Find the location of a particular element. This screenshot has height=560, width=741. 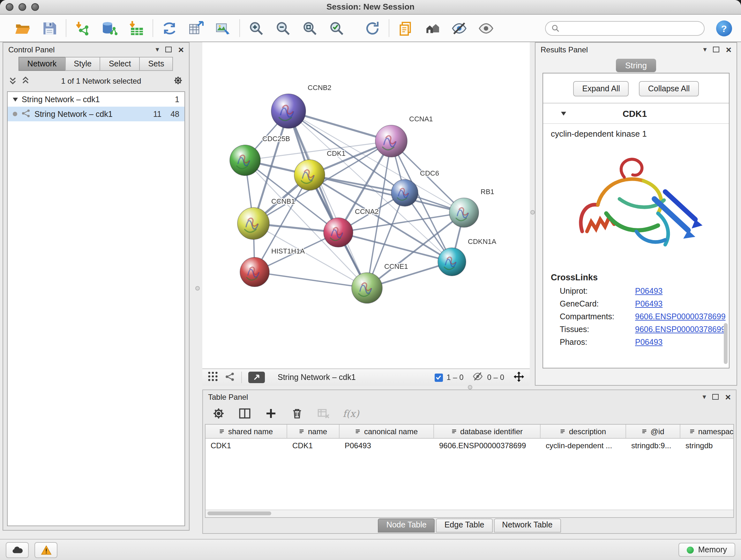

table-cell: 9606.ENSP00000378699 is located at coordinates (487, 445).